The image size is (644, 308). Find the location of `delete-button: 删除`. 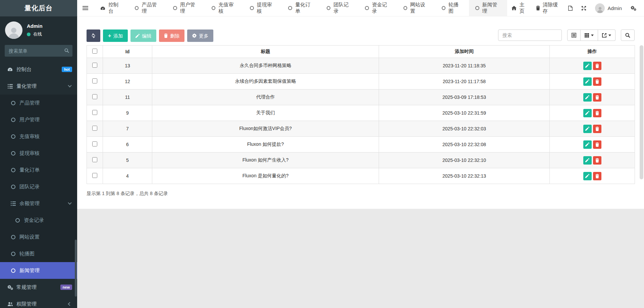

delete-button: 删除 is located at coordinates (172, 36).